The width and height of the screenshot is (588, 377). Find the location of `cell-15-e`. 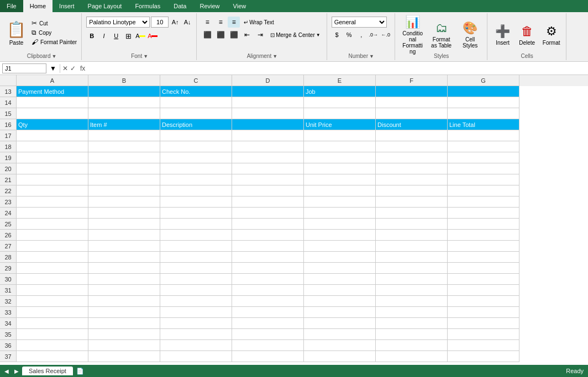

cell-15-e is located at coordinates (340, 114).